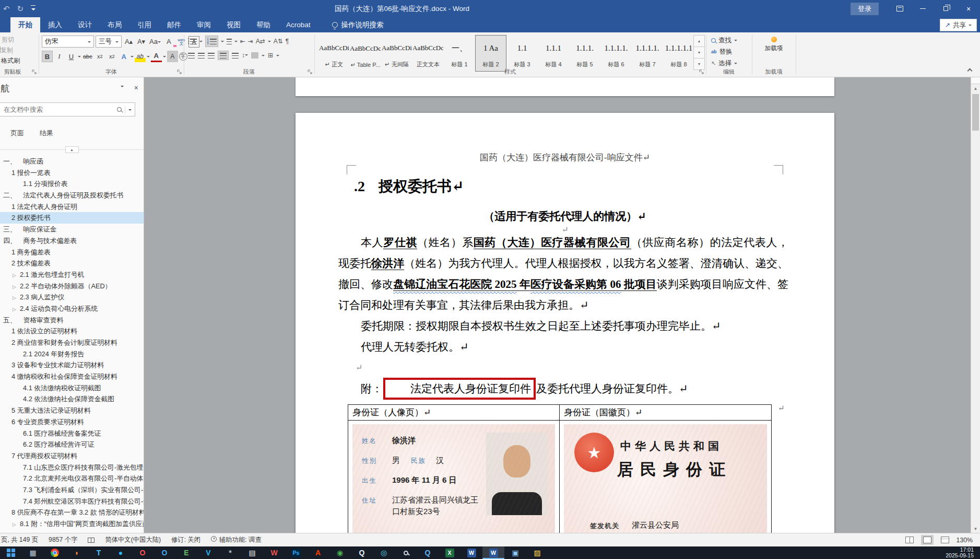 The width and height of the screenshot is (980, 559). What do you see at coordinates (72, 263) in the screenshot?
I see `nav-item: 2 技术偏差表` at bounding box center [72, 263].